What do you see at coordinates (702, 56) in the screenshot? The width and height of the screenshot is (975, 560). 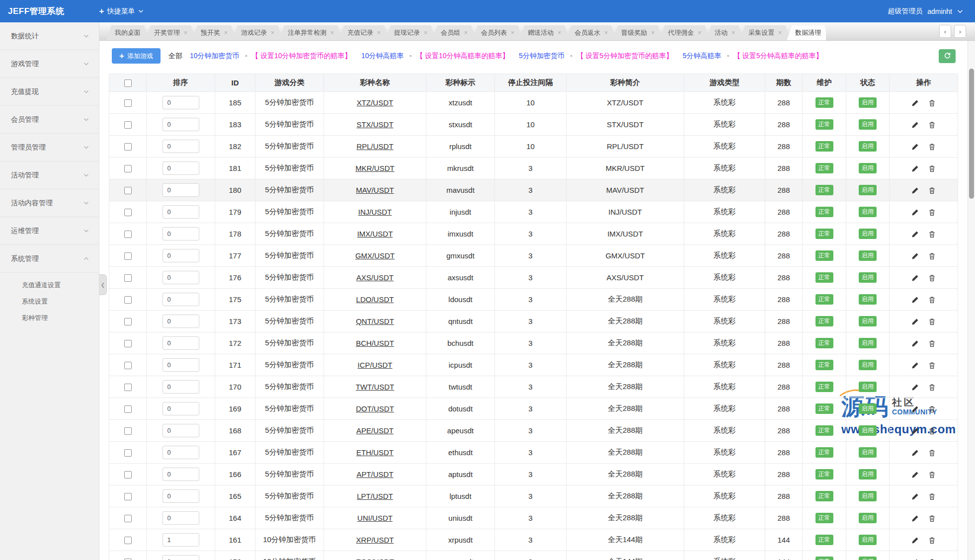 I see `category-filter-link: 5分钟高赔率` at bounding box center [702, 56].